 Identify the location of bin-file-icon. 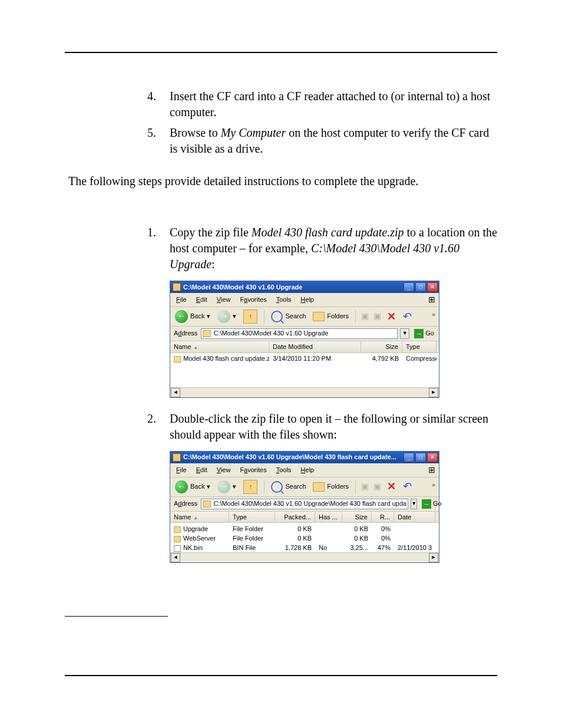
(177, 548).